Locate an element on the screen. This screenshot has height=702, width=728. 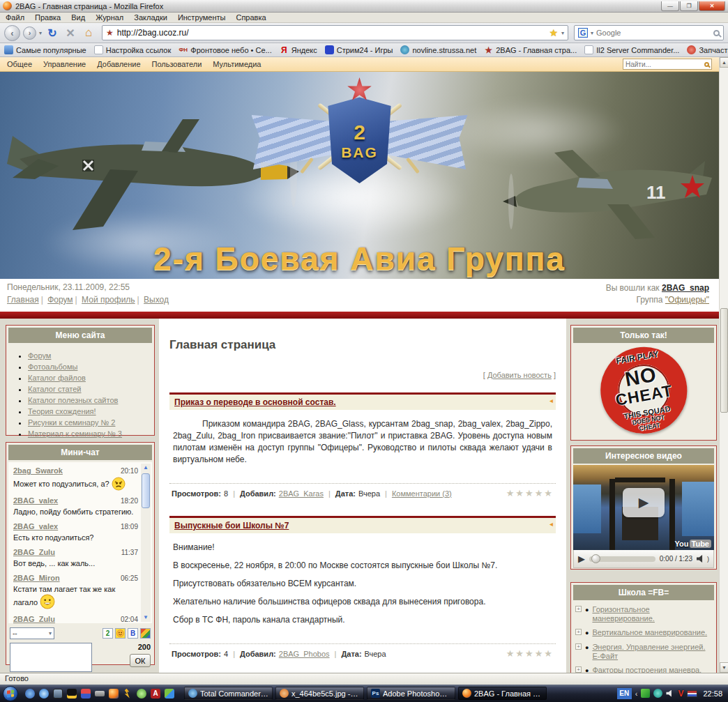
post-author-link: 2BAG_Phobos is located at coordinates (304, 654).